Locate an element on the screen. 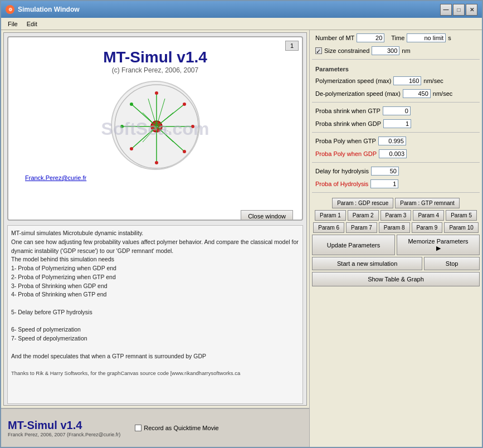  param-gtp-remnant-button: Param : GTP remnant is located at coordinates (427, 203).